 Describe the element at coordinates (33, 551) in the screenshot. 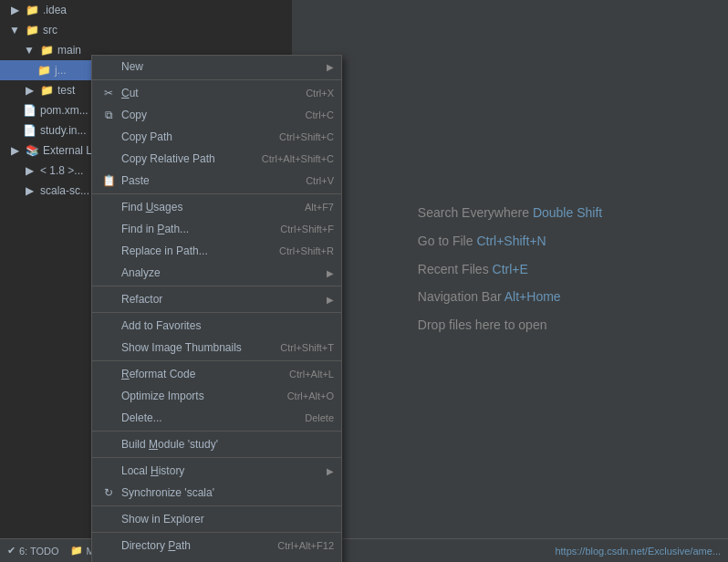

I see `todo-item: ✔ 6: TODO` at that location.